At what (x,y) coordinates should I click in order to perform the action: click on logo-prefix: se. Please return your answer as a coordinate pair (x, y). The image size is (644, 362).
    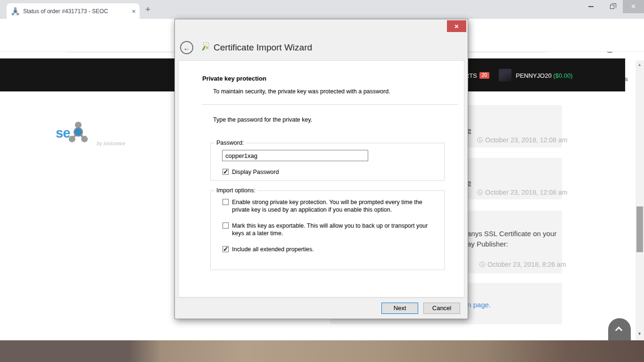
    Looking at the image, I should click on (63, 133).